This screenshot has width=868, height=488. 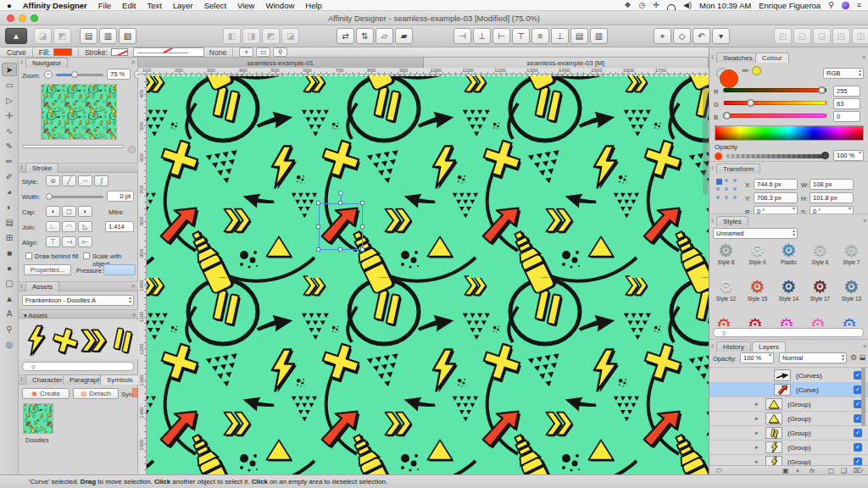 I want to click on zoom-tool: ◎, so click(x=9, y=344).